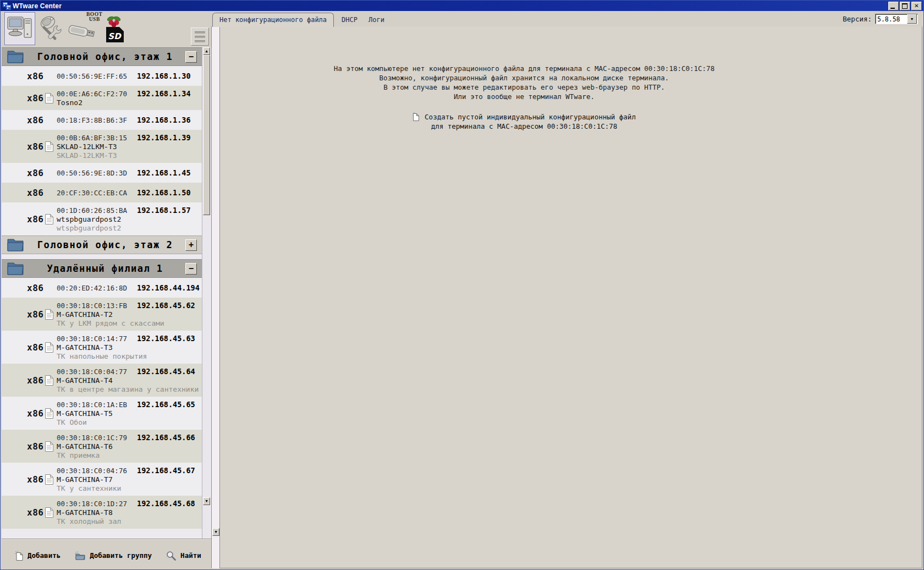 The width and height of the screenshot is (924, 570). I want to click on terminal-row: x8600:30:18:C0:04:76192.168.45.67M-GATCH…, so click(102, 479).